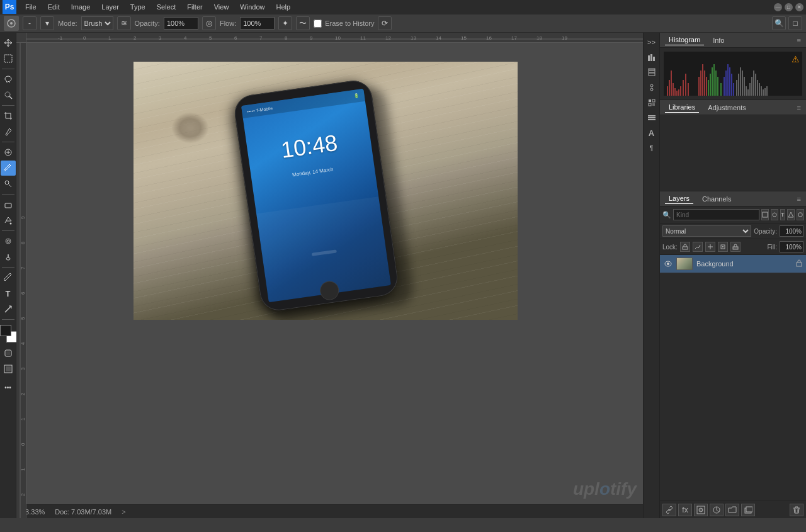  I want to click on color-swatches, so click(9, 334).